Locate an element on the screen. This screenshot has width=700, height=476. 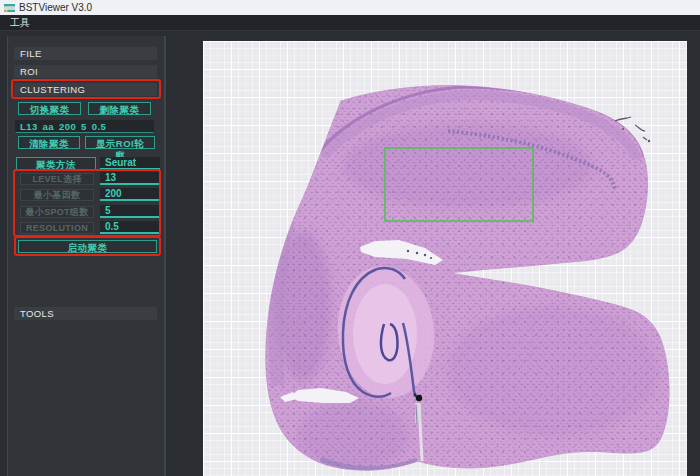
window-title: BSTViewer V3.0 is located at coordinates (56, 8).